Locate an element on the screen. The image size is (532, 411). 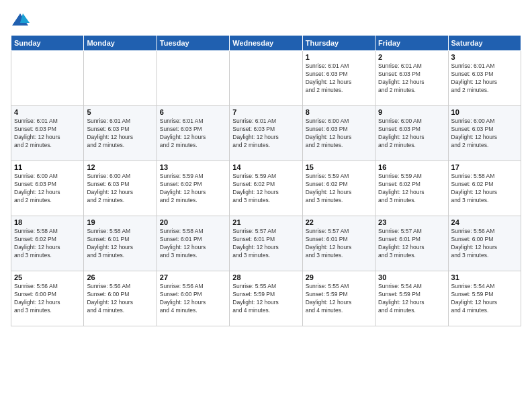
sunrise-text: Sunrise: 5:58 AM is located at coordinates (47, 232).